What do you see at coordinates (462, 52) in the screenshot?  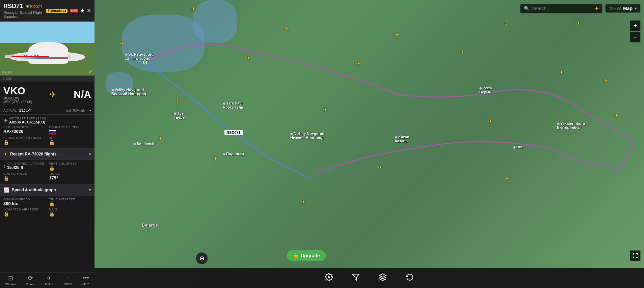 I see `map-plane-7: ✈` at bounding box center [462, 52].